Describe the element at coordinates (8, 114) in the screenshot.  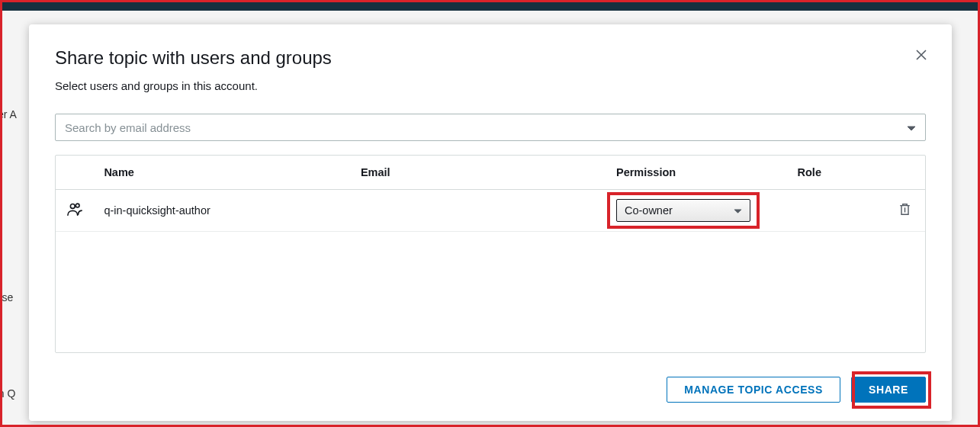
I see `bg-text-fragment: ser A` at that location.